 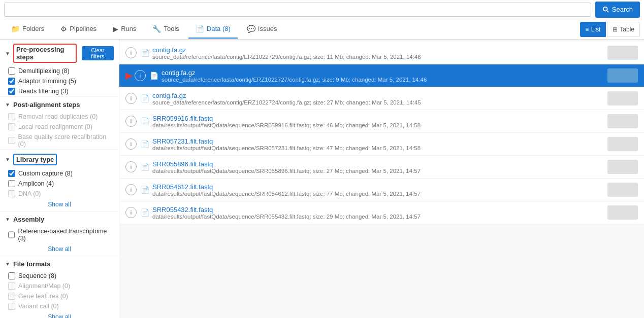 What do you see at coordinates (59, 53) in the screenshot?
I see `section-header-preprocessing: ▼ Pre-processing steps Clear filters` at bounding box center [59, 53].